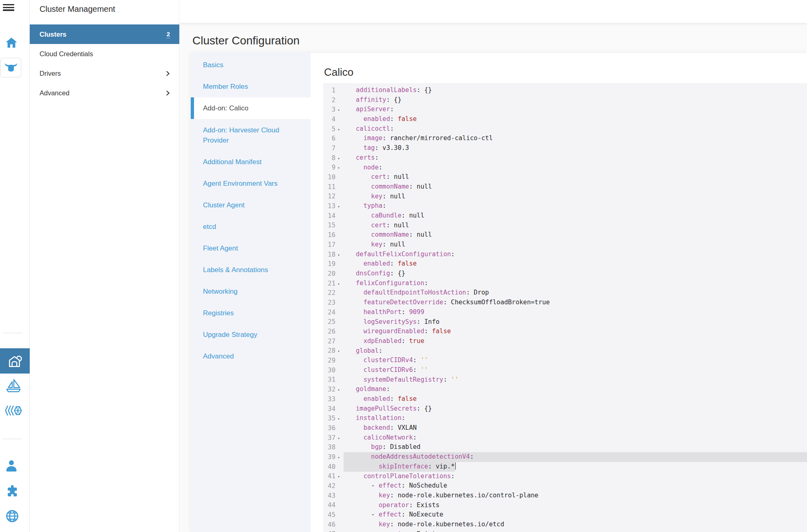  Describe the element at coordinates (251, 226) in the screenshot. I see `tab-etcd: etcd` at that location.